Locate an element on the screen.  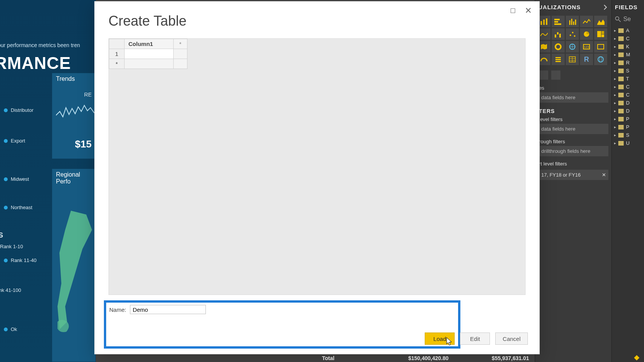
page-level-filters-label: level filters is located at coordinates (573, 120).